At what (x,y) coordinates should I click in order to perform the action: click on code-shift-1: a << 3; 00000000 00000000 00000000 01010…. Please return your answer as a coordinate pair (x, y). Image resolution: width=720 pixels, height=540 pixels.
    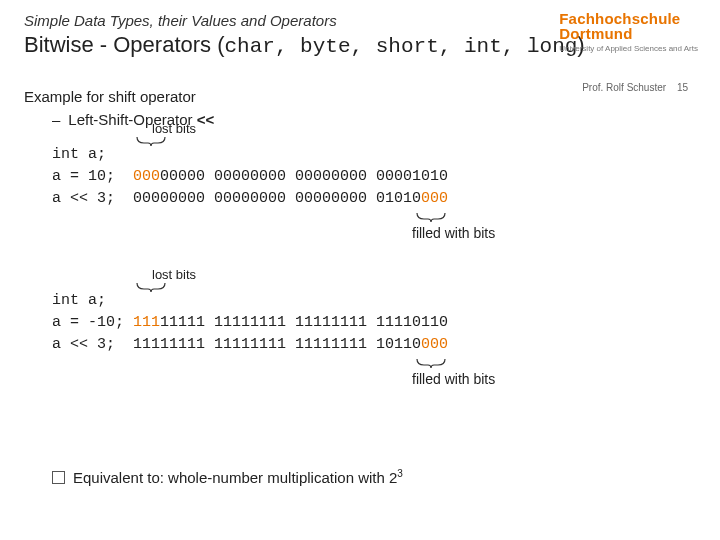
    Looking at the image, I should click on (374, 199).